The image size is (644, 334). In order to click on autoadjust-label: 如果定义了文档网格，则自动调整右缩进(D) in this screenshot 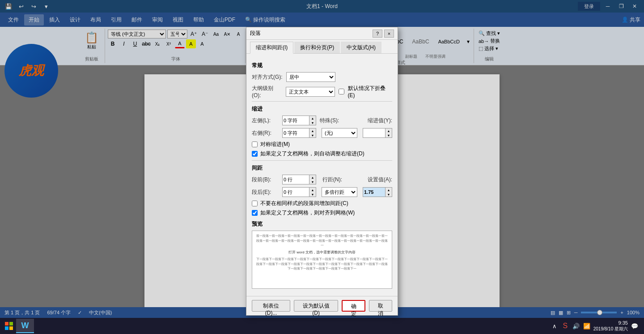, I will do `click(312, 154)`.